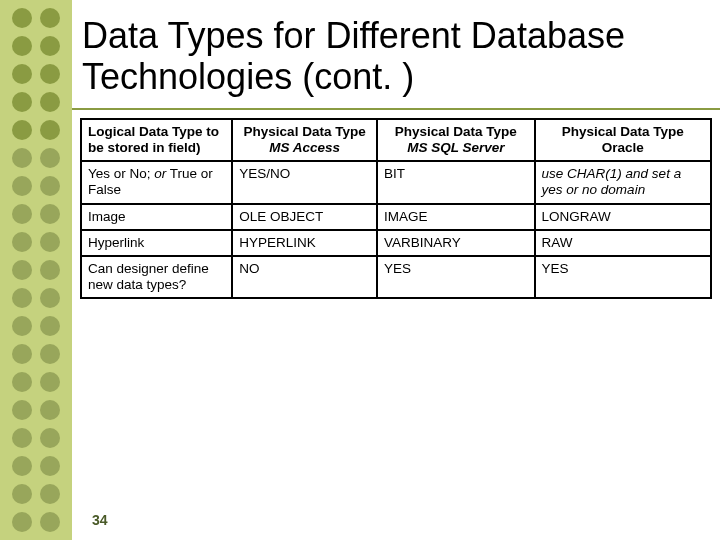 The image size is (720, 540). Describe the element at coordinates (623, 182) in the screenshot. I see `cell-oracle: use CHAR(1) and set a yes or no domain` at that location.